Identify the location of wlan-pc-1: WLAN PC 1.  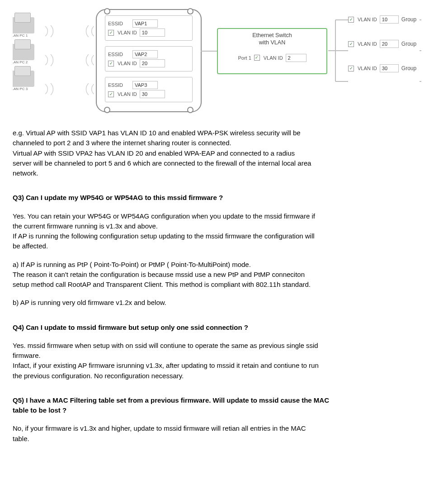
(28, 27).